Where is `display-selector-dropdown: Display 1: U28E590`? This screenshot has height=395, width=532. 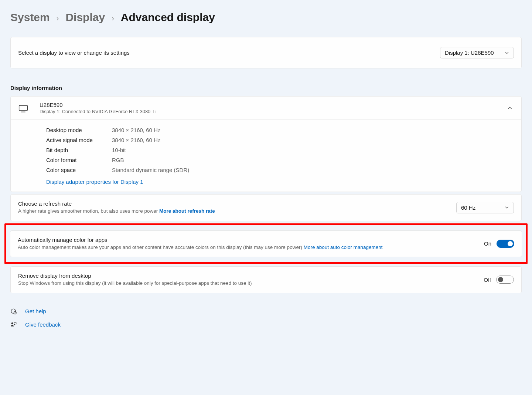
display-selector-dropdown: Display 1: U28E590 is located at coordinates (477, 53).